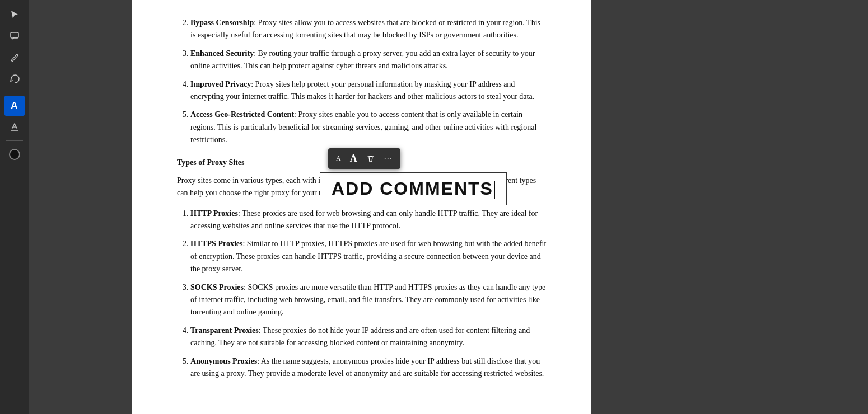 This screenshot has width=868, height=414. I want to click on more-options-button: ···, so click(389, 159).